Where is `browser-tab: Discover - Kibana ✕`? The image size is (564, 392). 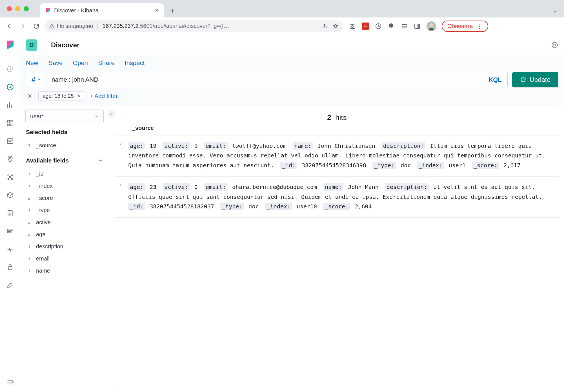
browser-tab: Discover - Kibana ✕ is located at coordinates (102, 10).